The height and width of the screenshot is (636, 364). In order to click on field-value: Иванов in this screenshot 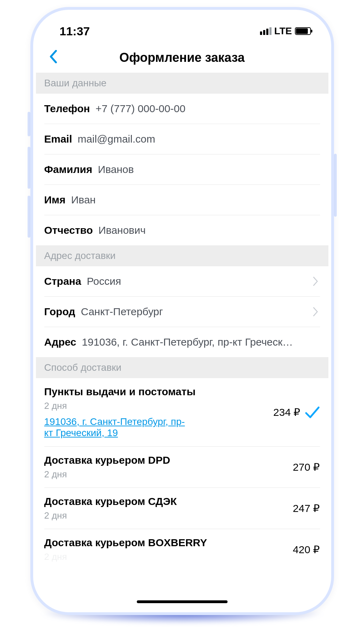, I will do `click(209, 169)`.